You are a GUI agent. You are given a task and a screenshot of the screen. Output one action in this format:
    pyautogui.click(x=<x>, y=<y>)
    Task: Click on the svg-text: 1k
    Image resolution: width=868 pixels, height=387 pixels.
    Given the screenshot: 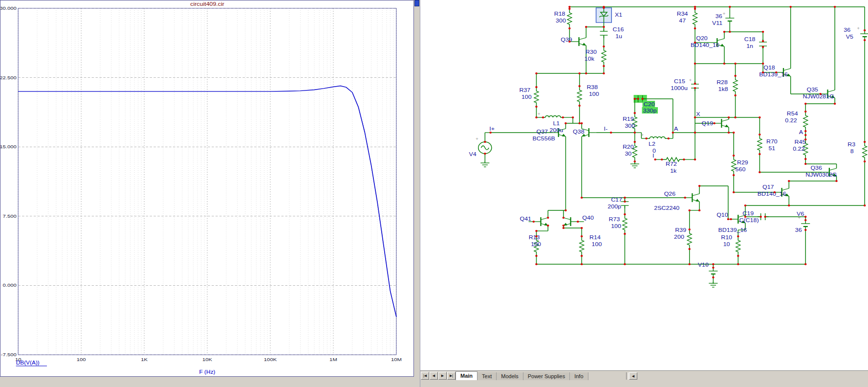 What is the action you would take?
    pyautogui.click(x=673, y=171)
    